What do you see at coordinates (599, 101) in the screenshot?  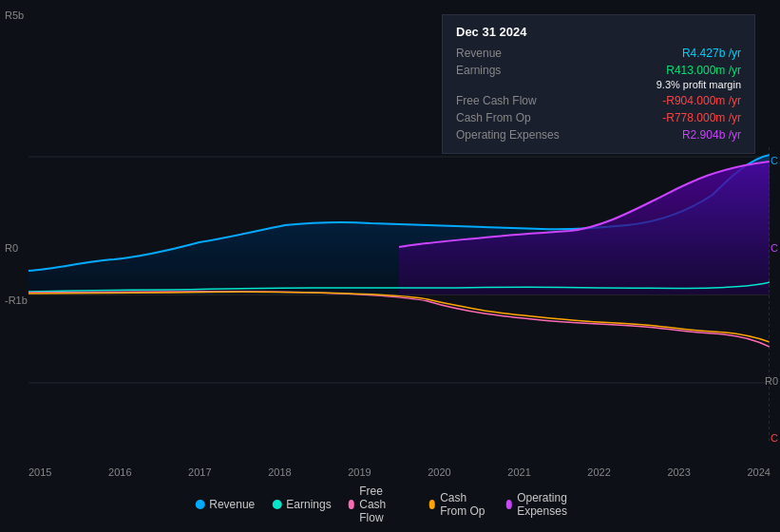 I see `tooltip-fcf-row: Free Cash Flow -R904.000m /yr` at bounding box center [599, 101].